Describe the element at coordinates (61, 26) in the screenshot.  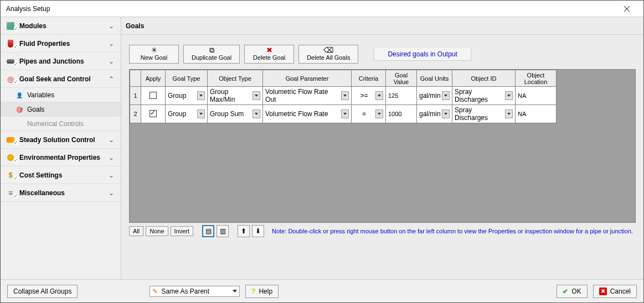
I see `sidebar-item-modules: Modules ⌄` at that location.